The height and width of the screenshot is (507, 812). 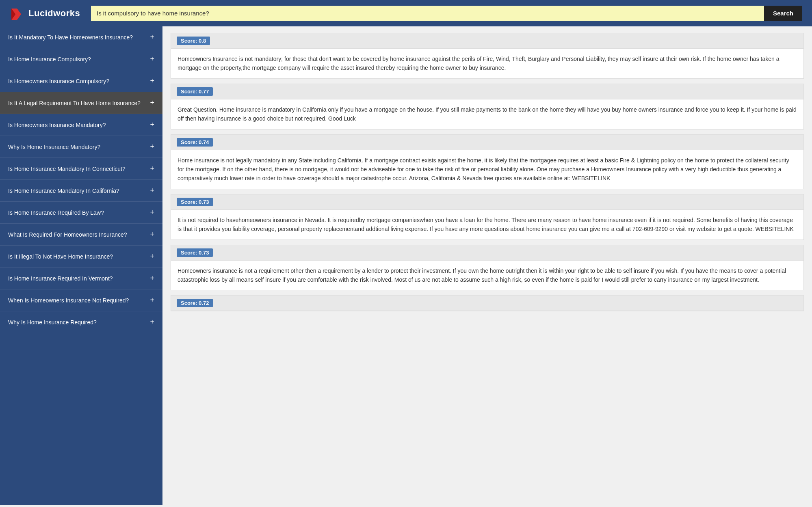 I want to click on sidebar-item-label-5: Why Is Home Insurance Mandatory?, so click(x=77, y=147).